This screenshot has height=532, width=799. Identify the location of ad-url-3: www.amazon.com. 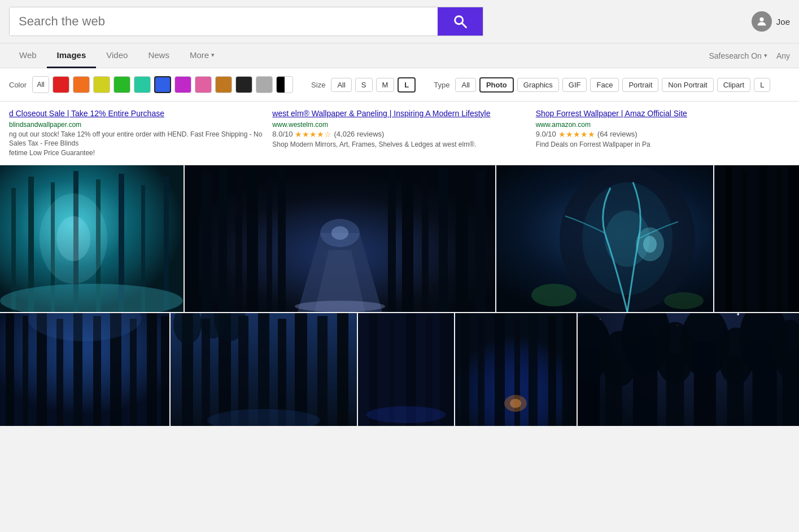
(663, 125).